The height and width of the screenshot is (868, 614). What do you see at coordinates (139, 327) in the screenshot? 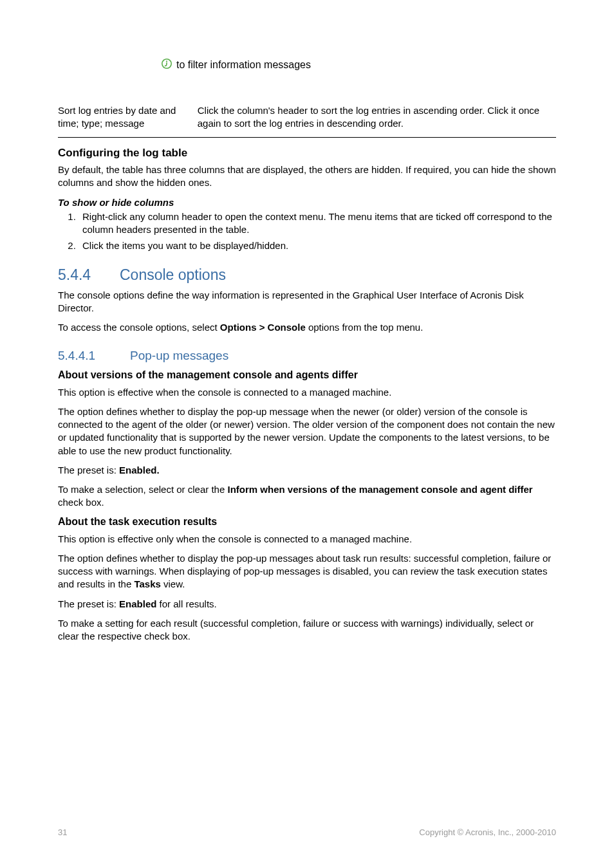
I see `text-fragment: To access the console options, select` at bounding box center [139, 327].